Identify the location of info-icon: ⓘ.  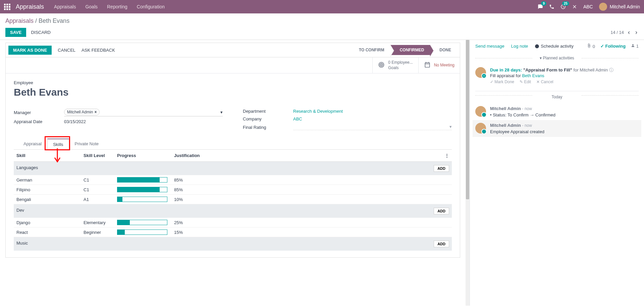
(611, 70).